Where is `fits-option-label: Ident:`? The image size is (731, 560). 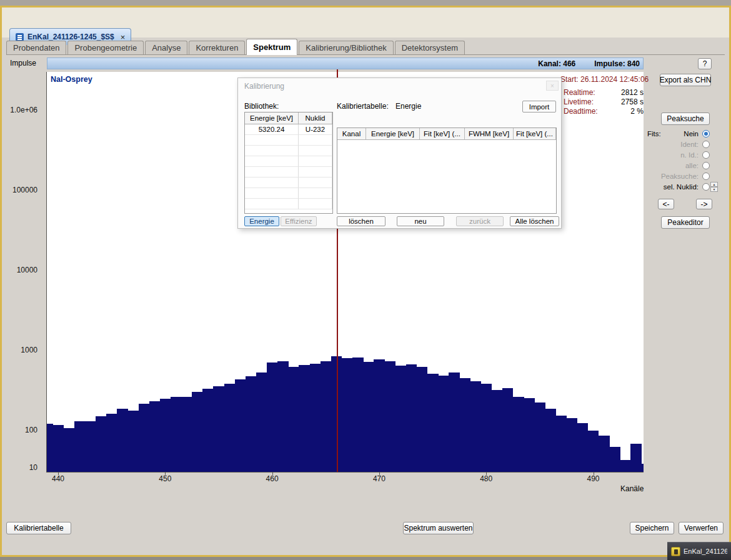
fits-option-label: Ident: is located at coordinates (690, 144).